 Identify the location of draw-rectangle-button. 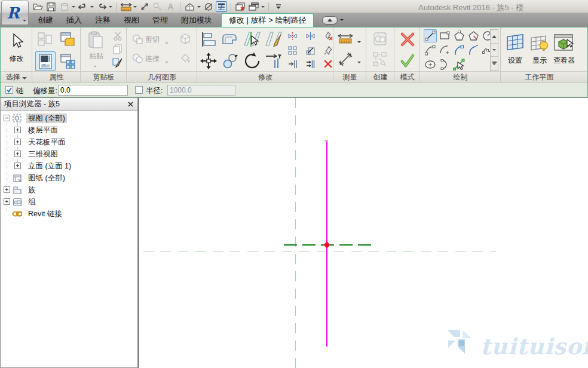
(445, 36).